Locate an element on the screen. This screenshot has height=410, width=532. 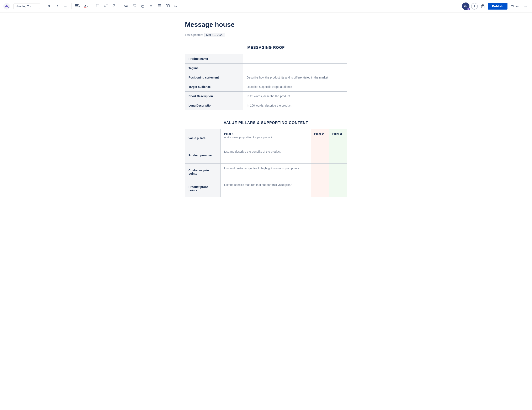
row-label: Positioning statement is located at coordinates (214, 77).